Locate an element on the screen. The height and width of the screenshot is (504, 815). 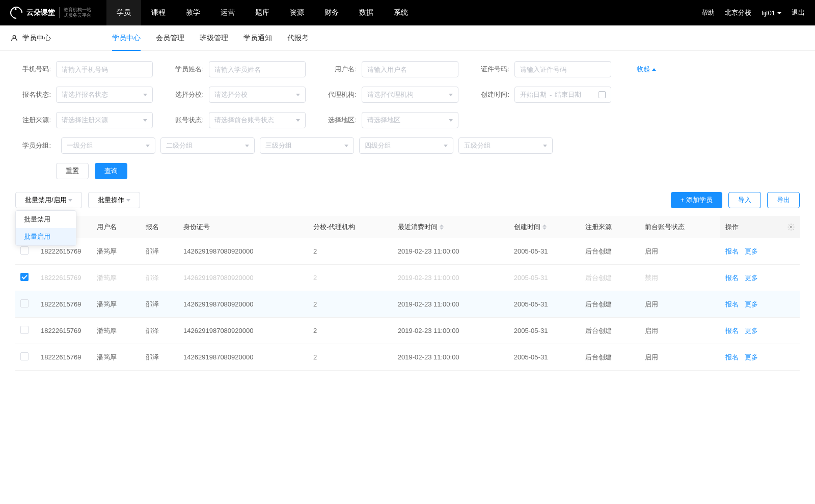
cell-idno: 1426291987080920000 is located at coordinates (243, 357).